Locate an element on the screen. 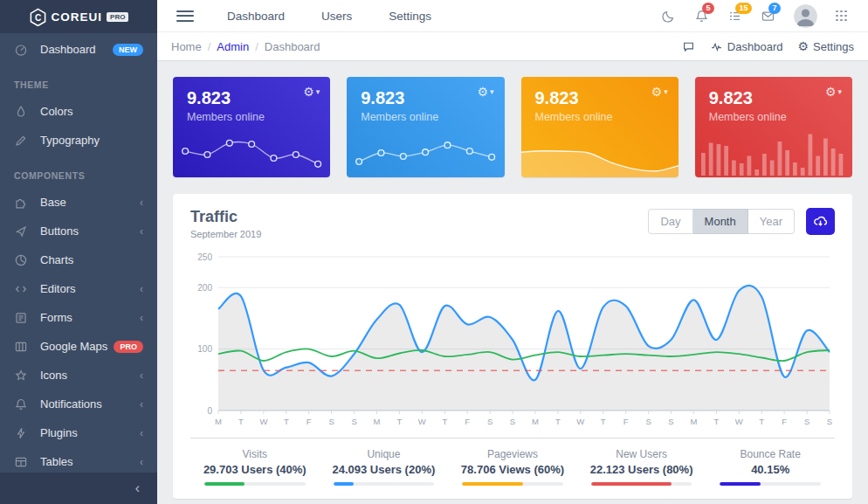 This screenshot has height=504, width=868. stat-unique: Unique24.093 Users (20%) is located at coordinates (384, 466).